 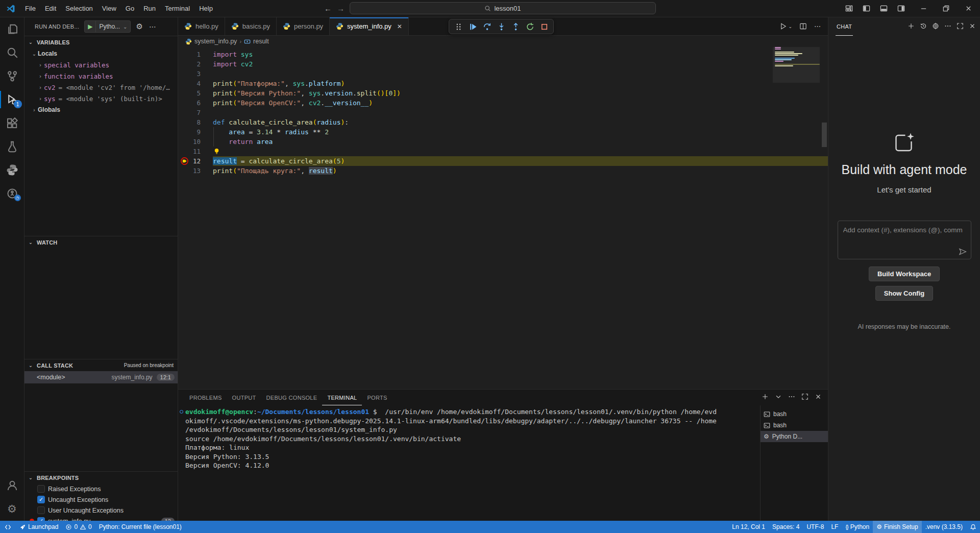 What do you see at coordinates (786, 27) in the screenshot?
I see `run-python-file-icon: ⌄` at bounding box center [786, 27].